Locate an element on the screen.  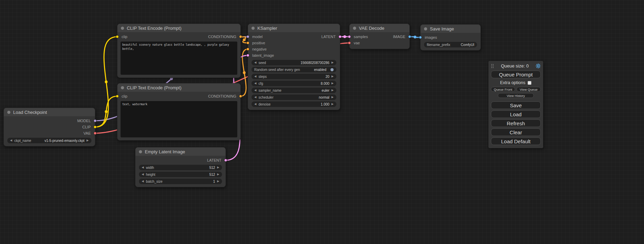
vae-input-port is located at coordinates (349, 43).